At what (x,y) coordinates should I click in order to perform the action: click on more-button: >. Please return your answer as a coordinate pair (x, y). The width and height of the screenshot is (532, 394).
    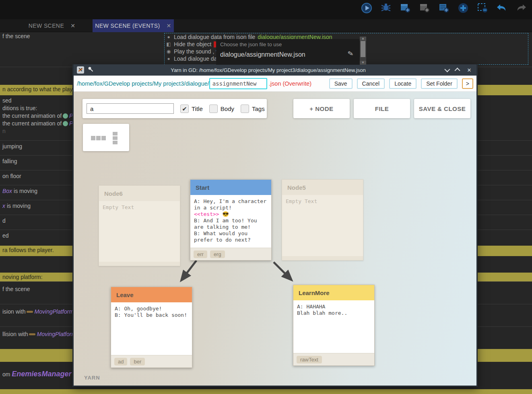
    Looking at the image, I should click on (468, 84).